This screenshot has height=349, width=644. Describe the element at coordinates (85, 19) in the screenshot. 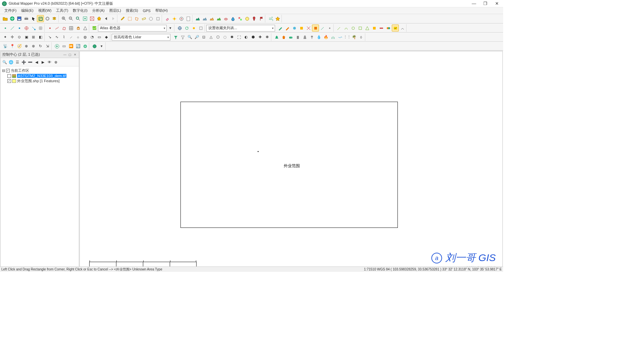

I see `zoom-extent-icon` at that location.